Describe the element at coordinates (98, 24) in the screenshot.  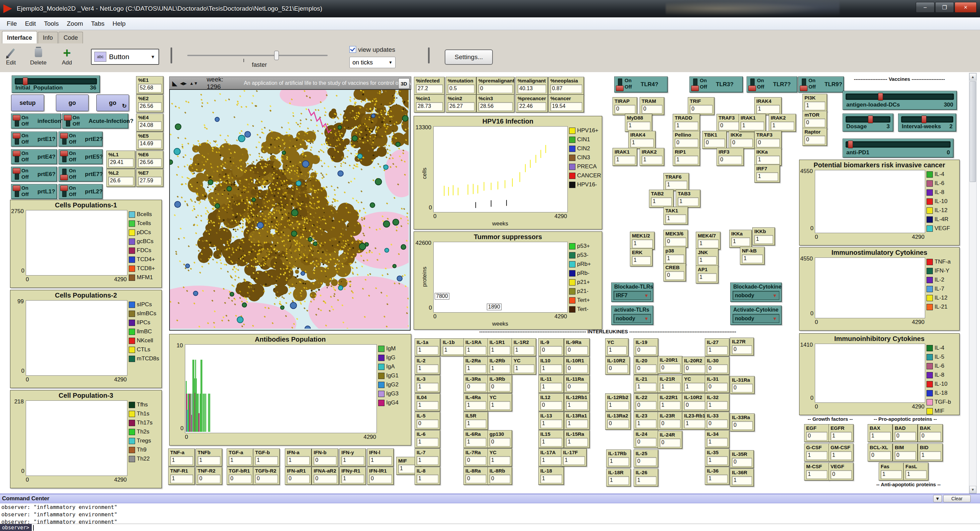
I see `menu-item-tabs: Tabs` at that location.